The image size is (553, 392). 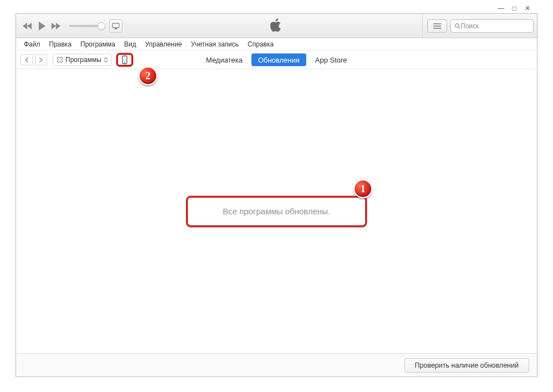 What do you see at coordinates (98, 44) in the screenshot?
I see `menu-program: Программа` at bounding box center [98, 44].